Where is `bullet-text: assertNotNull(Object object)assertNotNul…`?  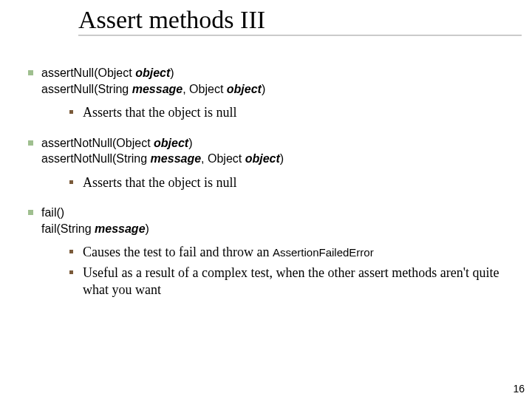
bullet-text: assertNotNull(Object object)assertNotNul… is located at coordinates (163, 151).